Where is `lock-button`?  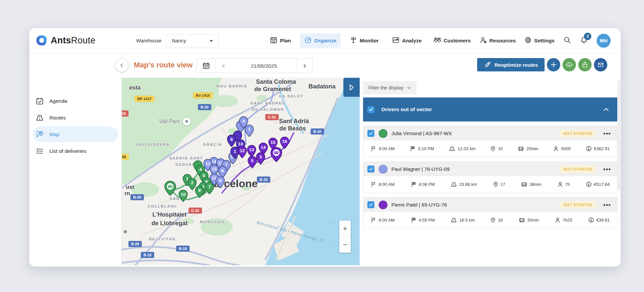
lock-button is located at coordinates (585, 65).